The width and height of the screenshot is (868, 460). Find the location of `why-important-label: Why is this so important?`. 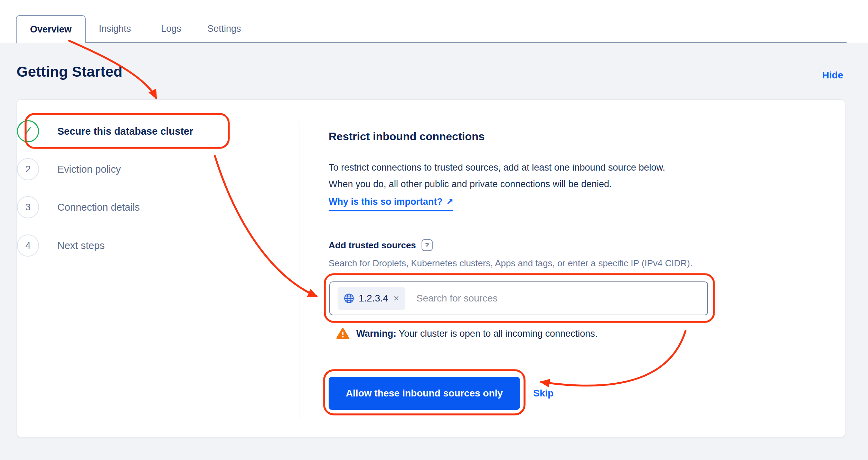

why-important-label: Why is this so important? is located at coordinates (386, 202).